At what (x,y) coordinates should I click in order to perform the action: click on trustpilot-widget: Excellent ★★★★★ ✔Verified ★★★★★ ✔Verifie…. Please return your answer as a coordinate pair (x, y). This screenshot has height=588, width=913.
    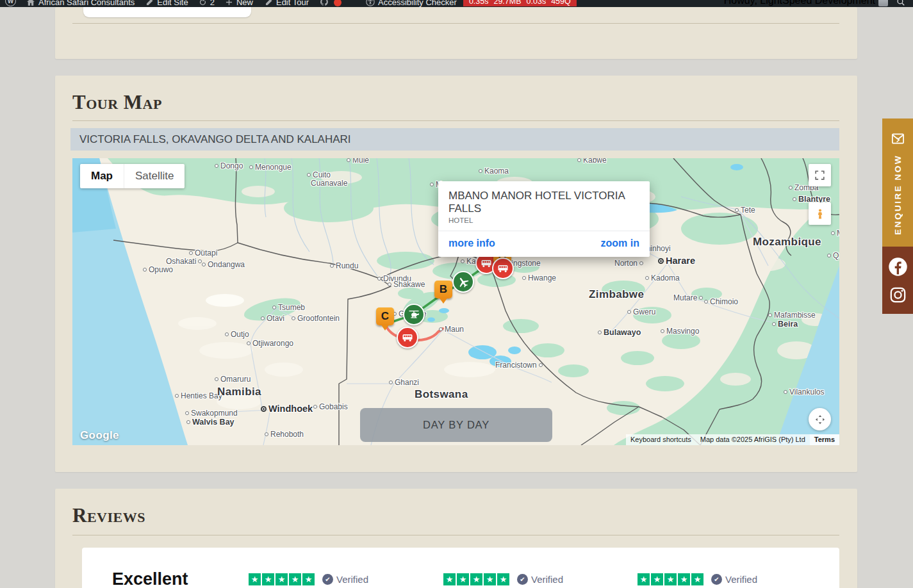
    Looking at the image, I should click on (461, 568).